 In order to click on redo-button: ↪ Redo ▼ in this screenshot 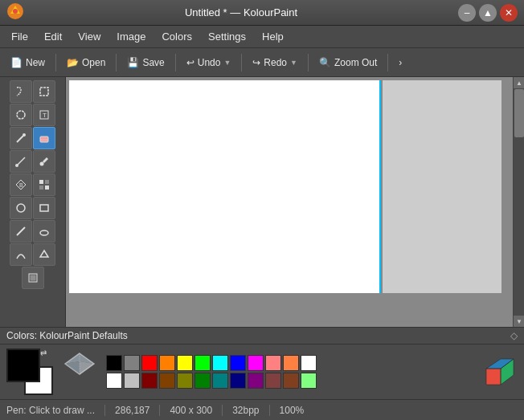, I will do `click(275, 63)`.